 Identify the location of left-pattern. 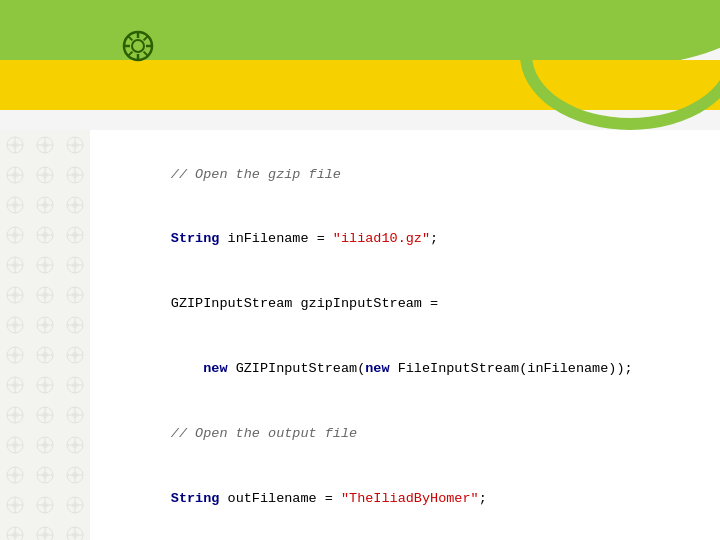
(45, 335).